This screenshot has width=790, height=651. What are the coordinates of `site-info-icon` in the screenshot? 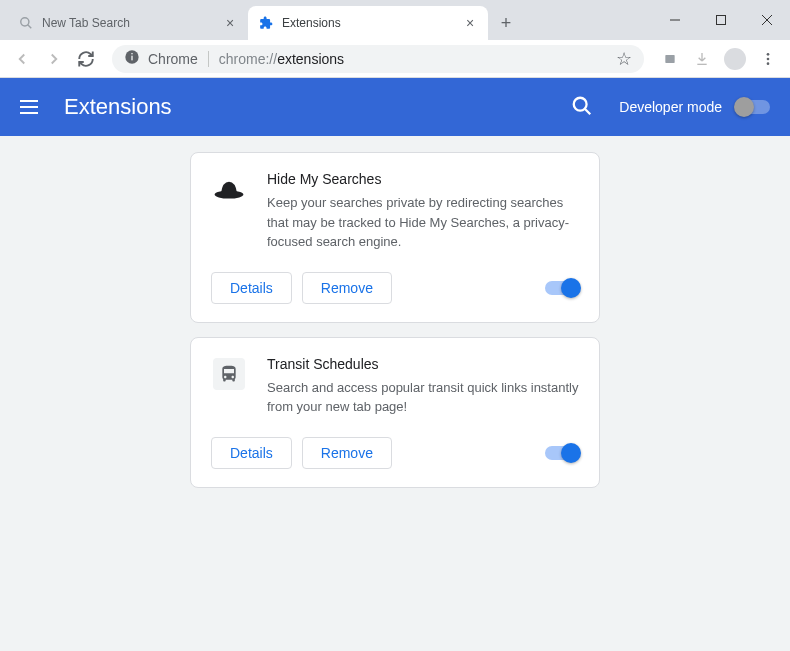 It's located at (132, 58).